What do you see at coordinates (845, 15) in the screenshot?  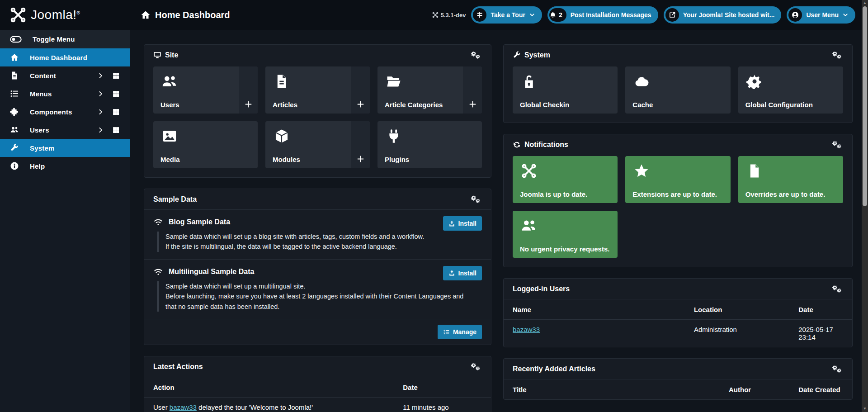 I see `chevron-down-icon` at bounding box center [845, 15].